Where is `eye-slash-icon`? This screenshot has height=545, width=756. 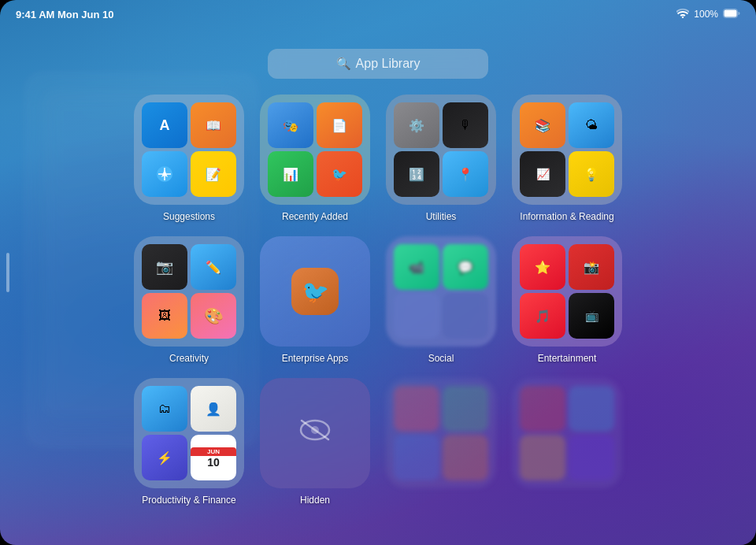 eye-slash-icon is located at coordinates (315, 433).